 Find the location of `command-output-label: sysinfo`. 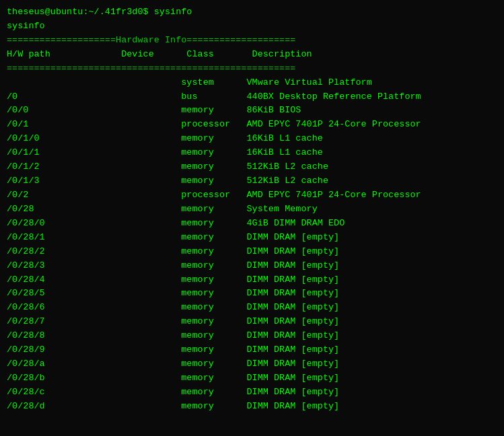

command-output-label: sysinfo is located at coordinates (252, 27).